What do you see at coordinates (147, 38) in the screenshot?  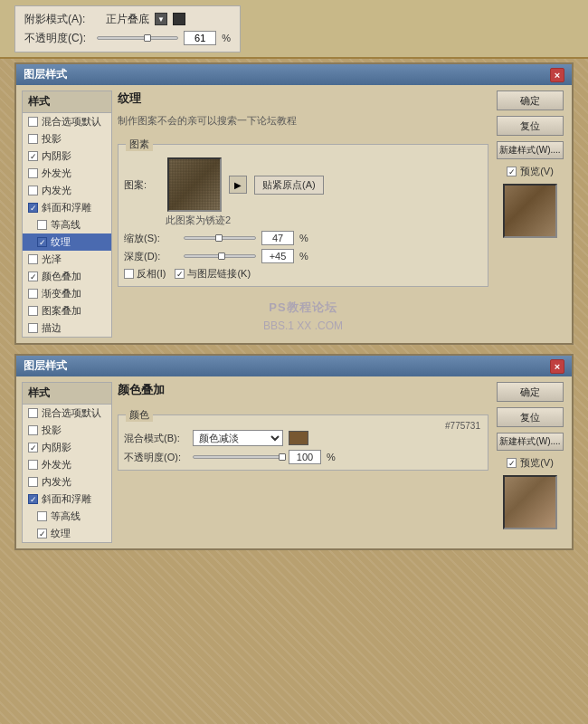 I see `opacity-thumb` at bounding box center [147, 38].